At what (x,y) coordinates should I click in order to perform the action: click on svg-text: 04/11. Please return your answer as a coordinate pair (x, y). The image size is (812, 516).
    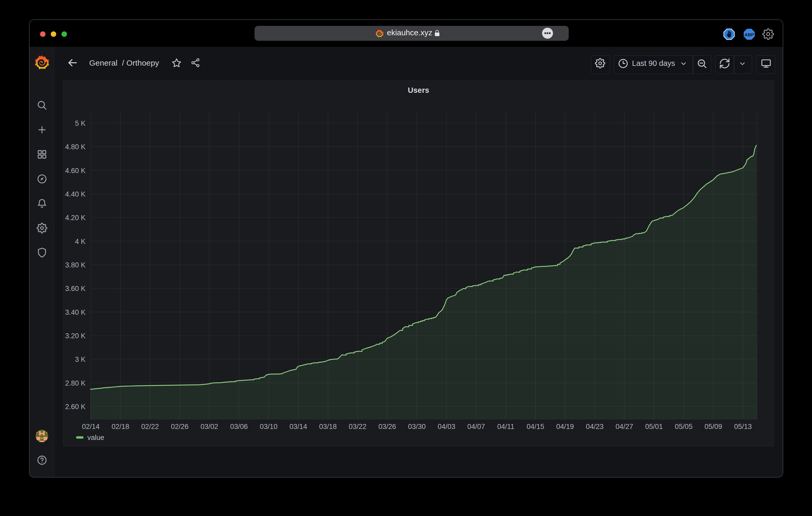
    Looking at the image, I should click on (506, 427).